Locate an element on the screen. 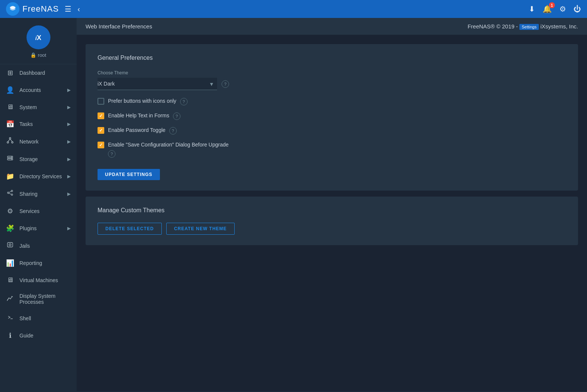  accounts-arrow: ▶ is located at coordinates (69, 90).